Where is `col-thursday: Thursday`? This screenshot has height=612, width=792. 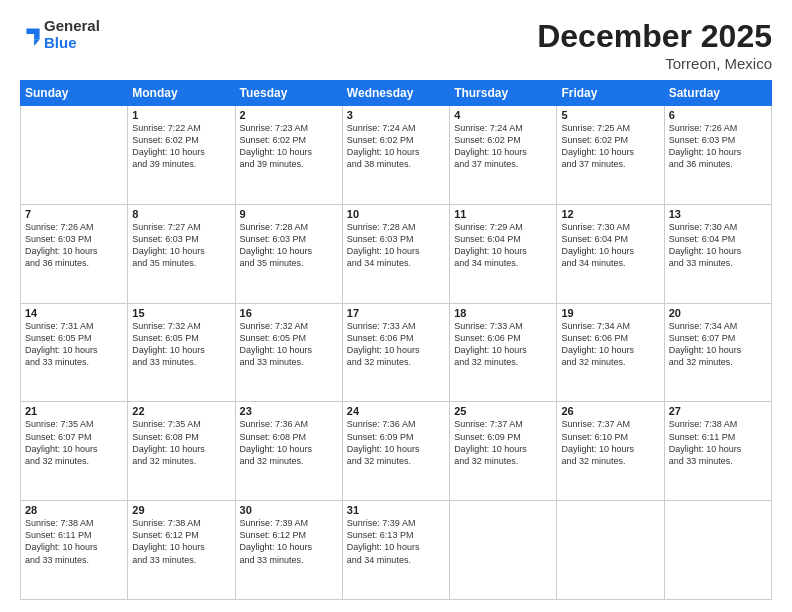
col-thursday: Thursday is located at coordinates (504, 94).